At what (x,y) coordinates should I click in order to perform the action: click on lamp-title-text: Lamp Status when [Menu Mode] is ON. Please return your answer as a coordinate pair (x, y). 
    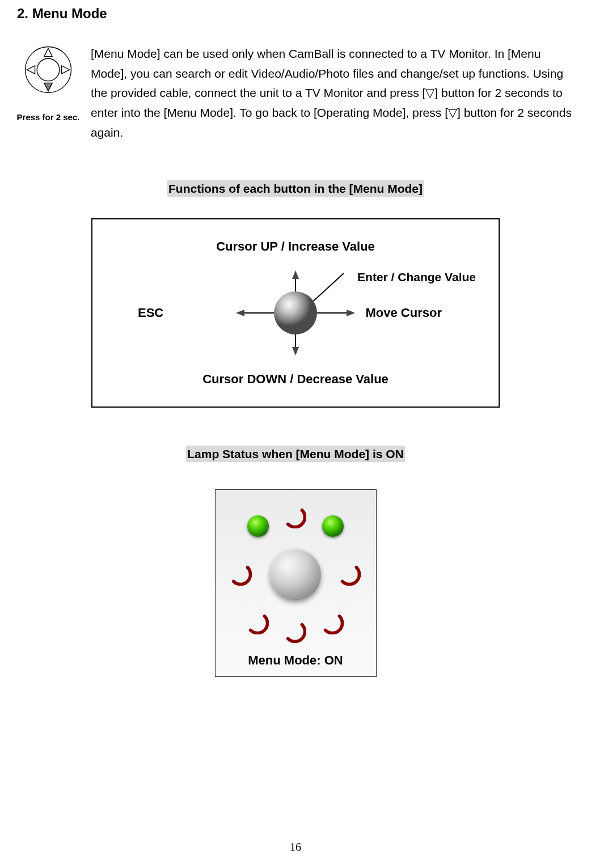
    Looking at the image, I should click on (296, 454).